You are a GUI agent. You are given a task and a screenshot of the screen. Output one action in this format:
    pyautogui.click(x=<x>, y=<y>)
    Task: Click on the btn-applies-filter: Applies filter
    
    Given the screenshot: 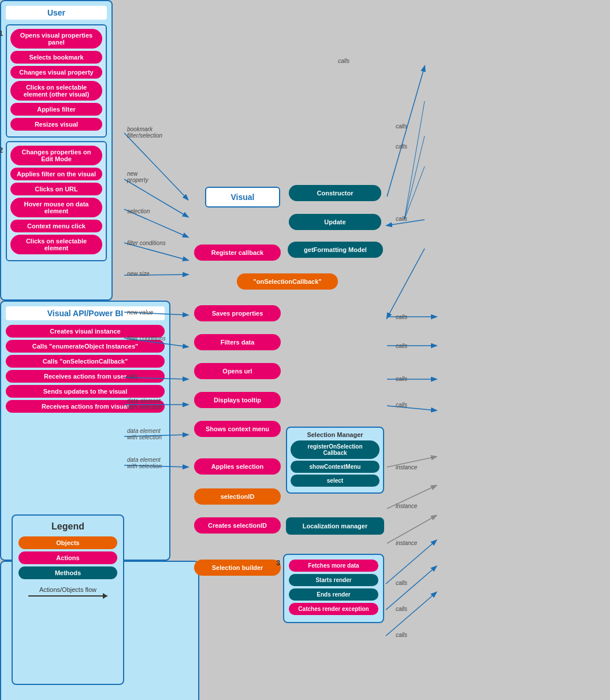 What is the action you would take?
    pyautogui.click(x=57, y=109)
    